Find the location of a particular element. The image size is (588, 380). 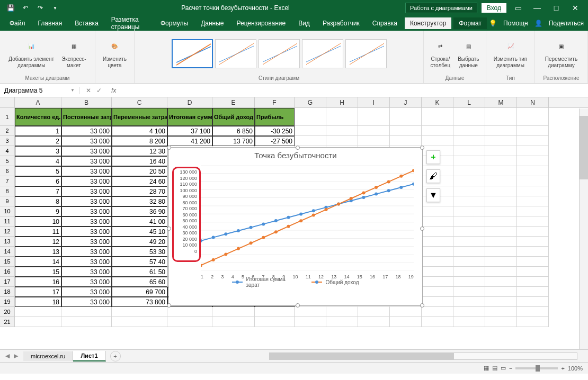

cell: 9 is located at coordinates (38, 212).